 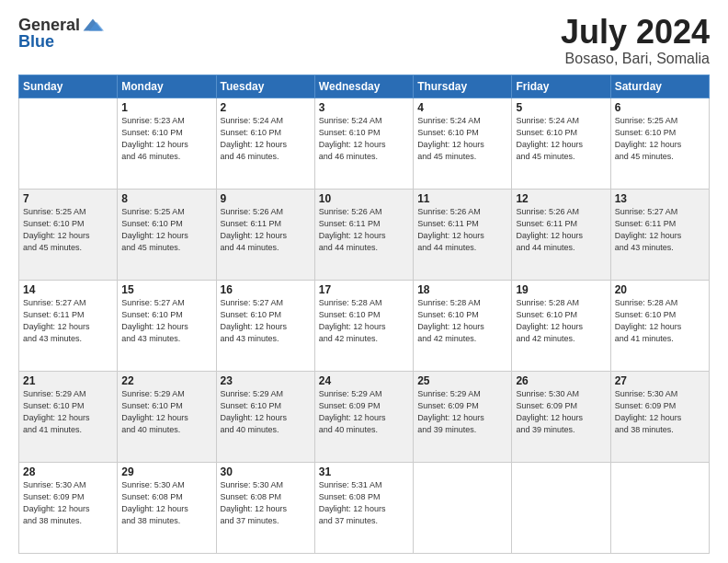 I want to click on table-row: 6Sunrise: 5:25 AM Sunset: 6:10 PM Daylig…, so click(x=660, y=144).